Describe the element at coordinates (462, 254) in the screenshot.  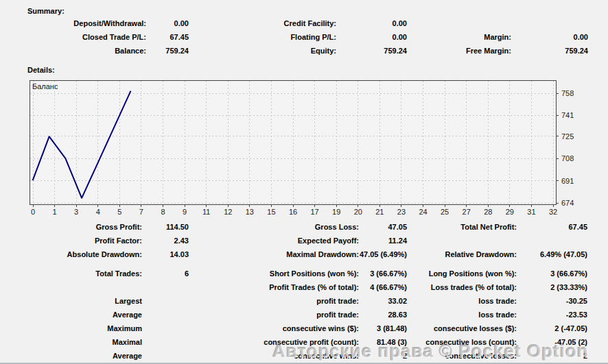
I see `stat-label: Relative Drawdown:` at that location.